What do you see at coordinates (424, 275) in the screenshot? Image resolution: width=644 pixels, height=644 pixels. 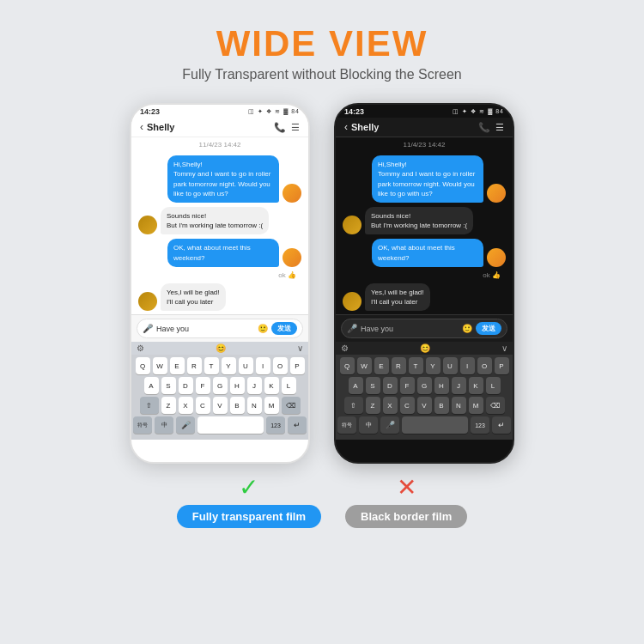 I see `right-ok-row: ok 👍` at bounding box center [424, 275].